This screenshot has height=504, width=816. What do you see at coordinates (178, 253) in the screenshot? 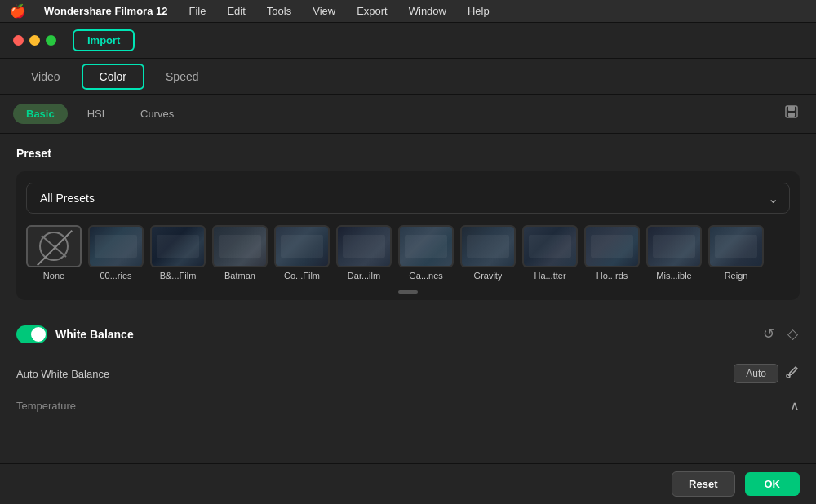
I see `preset-item-bkfilm: B&...Film` at bounding box center [178, 253].